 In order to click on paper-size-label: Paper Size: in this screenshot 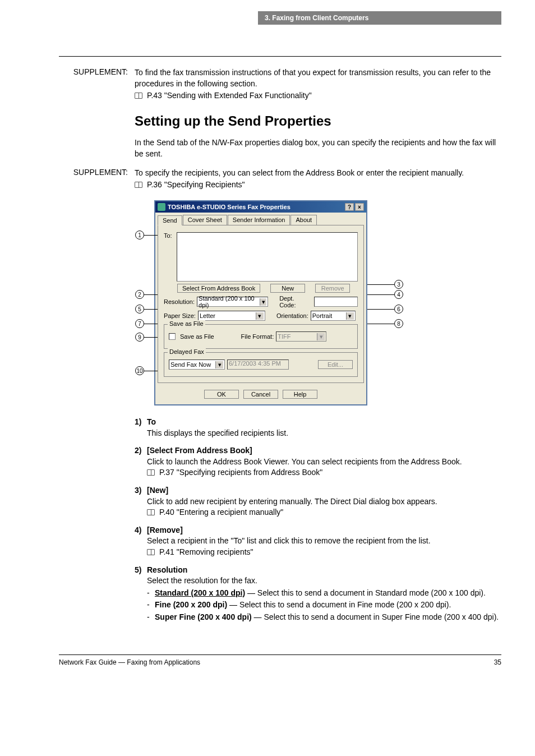, I will do `click(179, 316)`.